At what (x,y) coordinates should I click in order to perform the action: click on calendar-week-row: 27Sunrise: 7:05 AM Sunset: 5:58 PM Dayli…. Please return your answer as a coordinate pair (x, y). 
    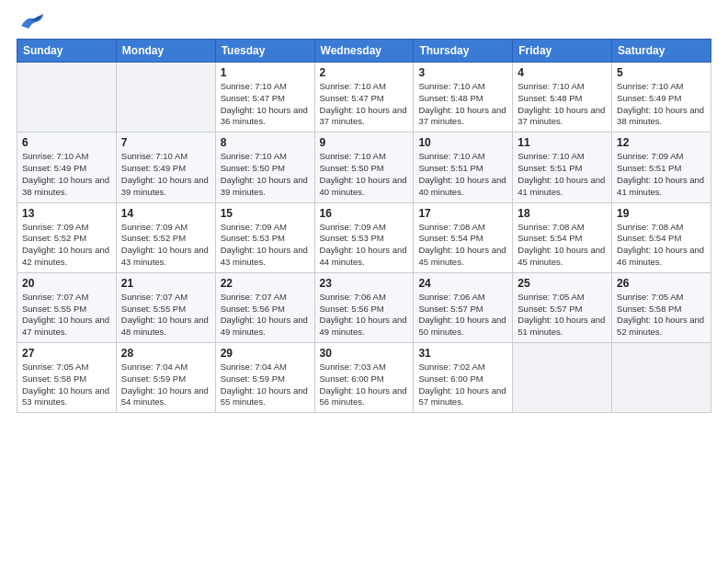
    Looking at the image, I should click on (364, 378).